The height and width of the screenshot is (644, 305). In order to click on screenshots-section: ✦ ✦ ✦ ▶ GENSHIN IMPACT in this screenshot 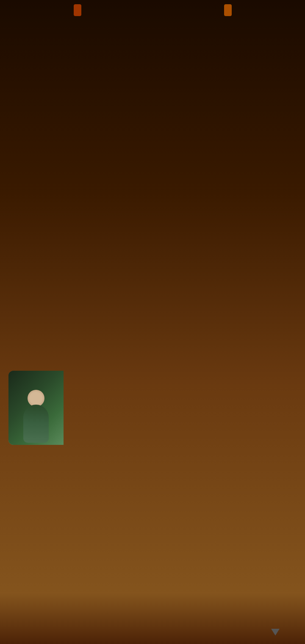, I will do `click(152, 239)`.